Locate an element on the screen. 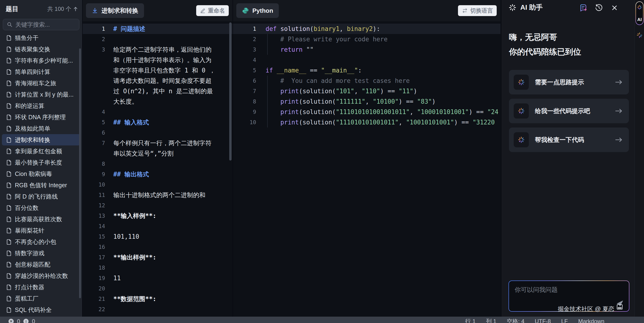 The width and height of the screenshot is (644, 323). code-row: 5if __name__ == "__main__": is located at coordinates (367, 70).